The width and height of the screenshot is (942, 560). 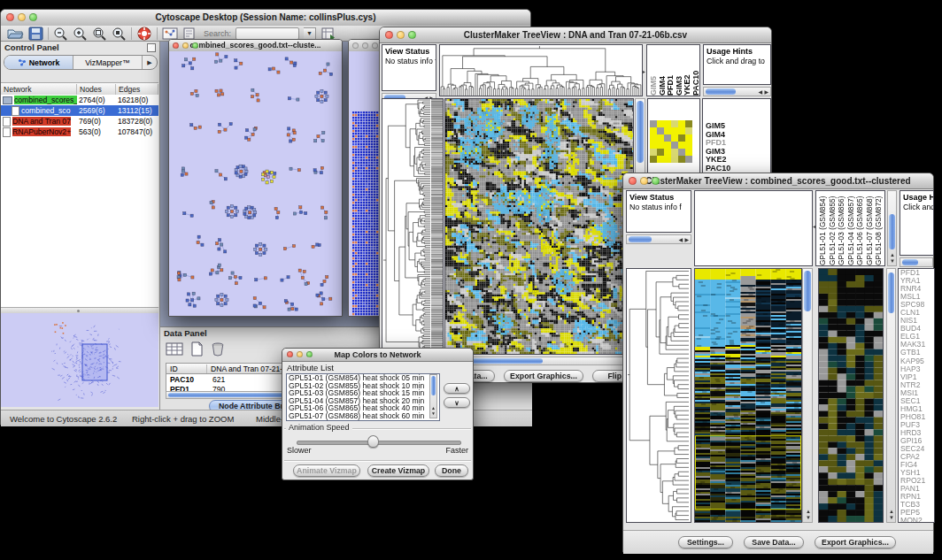 What do you see at coordinates (80, 100) in the screenshot?
I see `network-table-row: combined_scores_ 2764(0) 16218(0)` at bounding box center [80, 100].